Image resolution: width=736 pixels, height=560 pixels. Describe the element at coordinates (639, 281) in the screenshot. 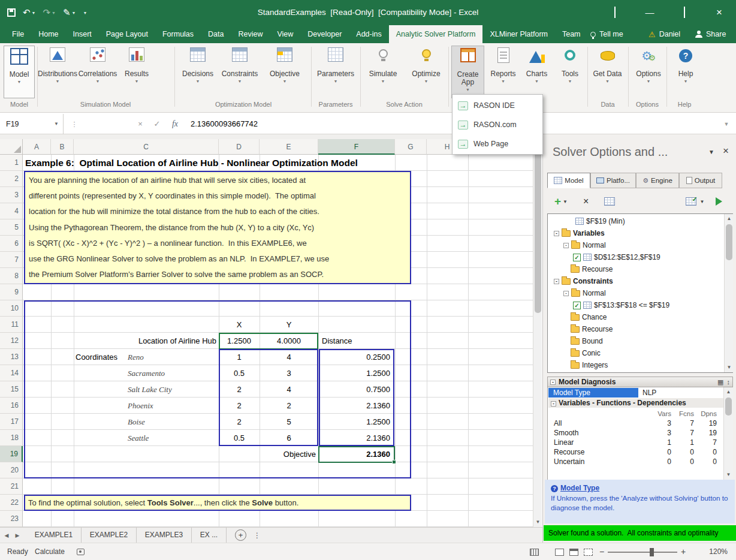

I see `tree-item-constraints: - Constraints` at that location.